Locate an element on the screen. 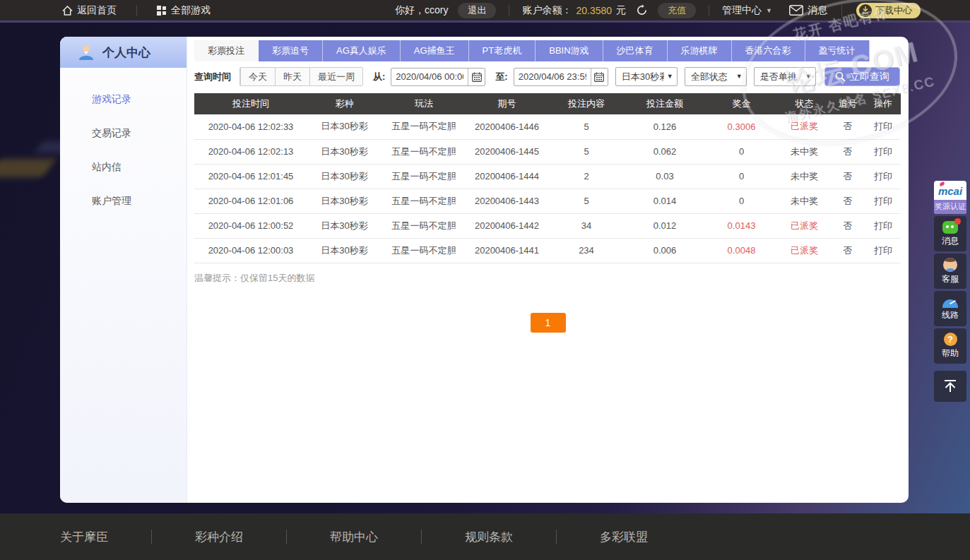 The image size is (970, 560). from-label: 从: is located at coordinates (379, 77).